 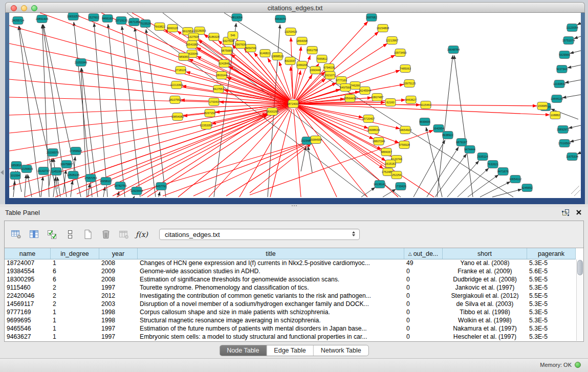 I want to click on graph-node: 9329966, so click(x=564, y=55).